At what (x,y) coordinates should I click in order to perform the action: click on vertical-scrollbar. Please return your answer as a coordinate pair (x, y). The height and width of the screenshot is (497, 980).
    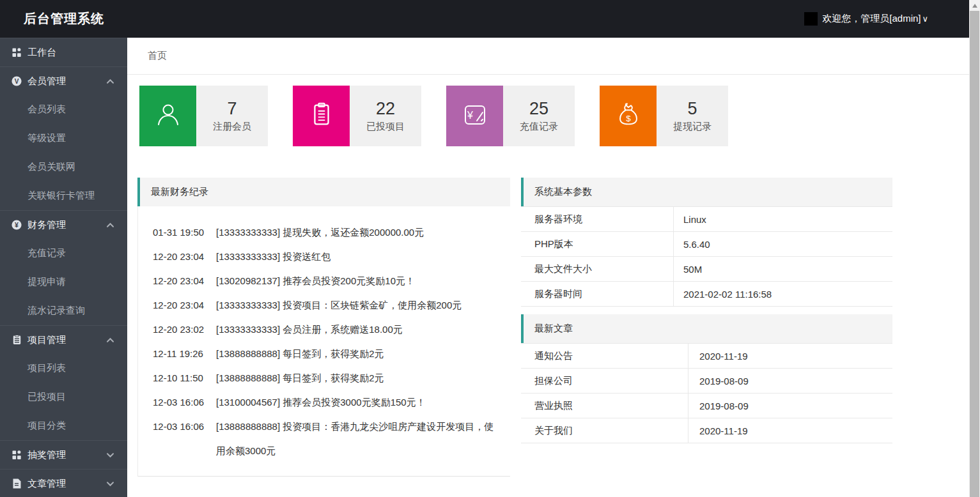
    Looking at the image, I should click on (974, 249).